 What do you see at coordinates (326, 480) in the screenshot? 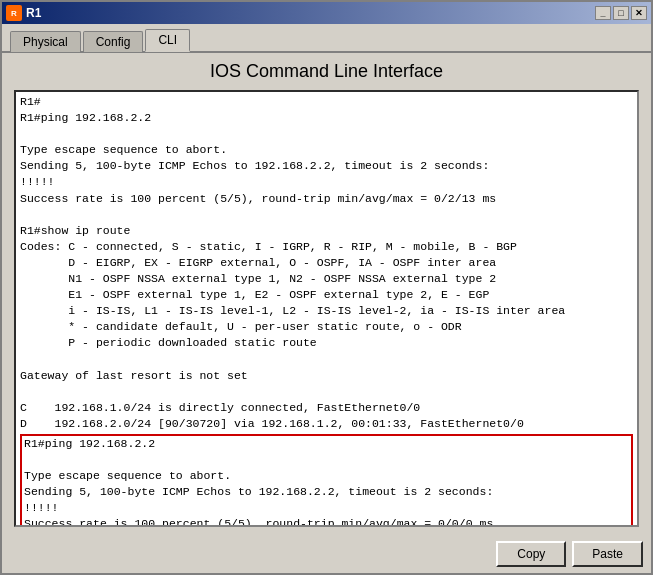
I see `terminal-highlight-content: R1#ping 192.168.2.2 Type escape sequence…` at bounding box center [326, 480].